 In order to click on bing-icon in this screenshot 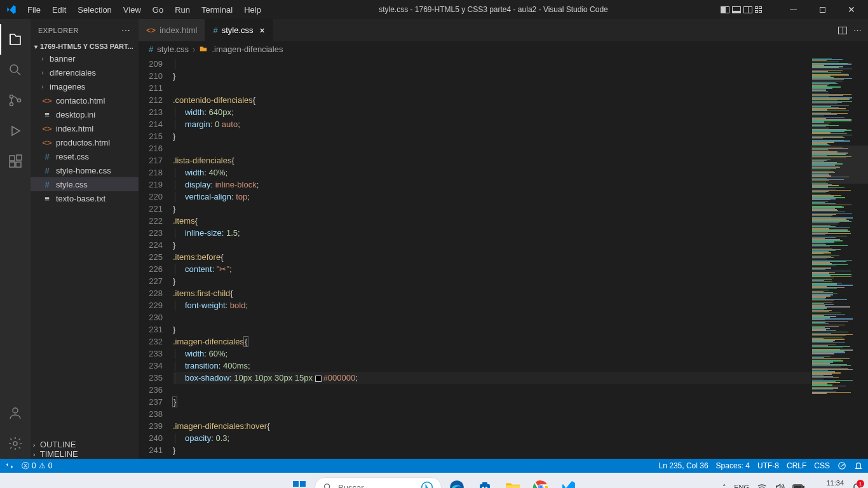, I will do `click(427, 484)`.